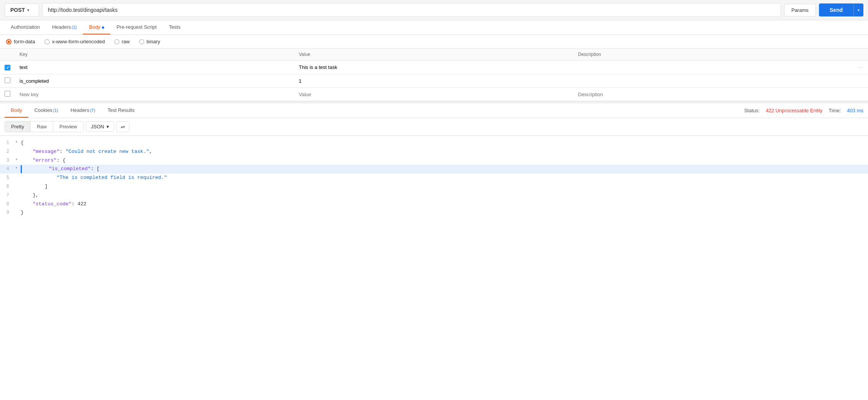  What do you see at coordinates (434, 67) in the screenshot?
I see `row1-value-input` at bounding box center [434, 67].